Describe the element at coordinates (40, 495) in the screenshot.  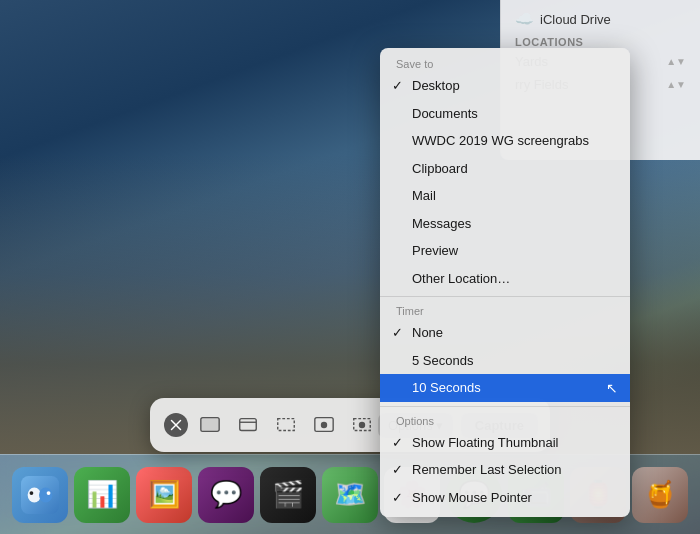
I see `dock-item-finder` at that location.